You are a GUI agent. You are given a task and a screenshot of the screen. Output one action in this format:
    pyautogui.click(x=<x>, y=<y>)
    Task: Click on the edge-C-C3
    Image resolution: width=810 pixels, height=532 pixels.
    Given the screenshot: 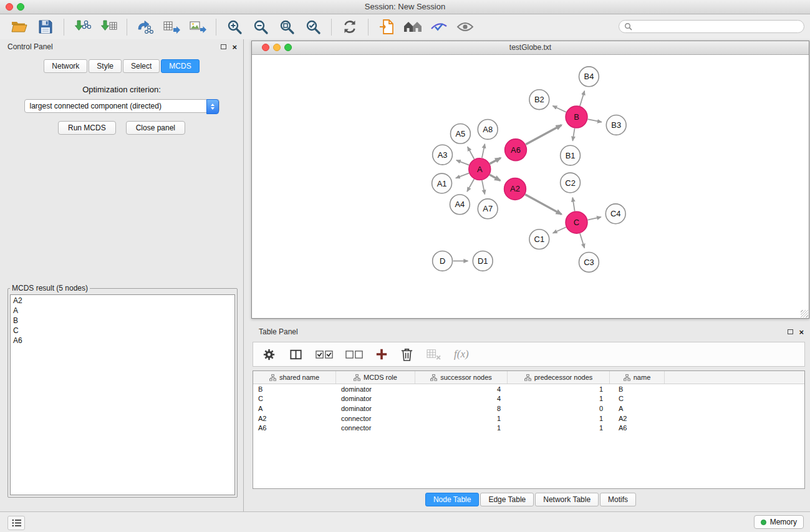 What is the action you would take?
    pyautogui.click(x=582, y=241)
    